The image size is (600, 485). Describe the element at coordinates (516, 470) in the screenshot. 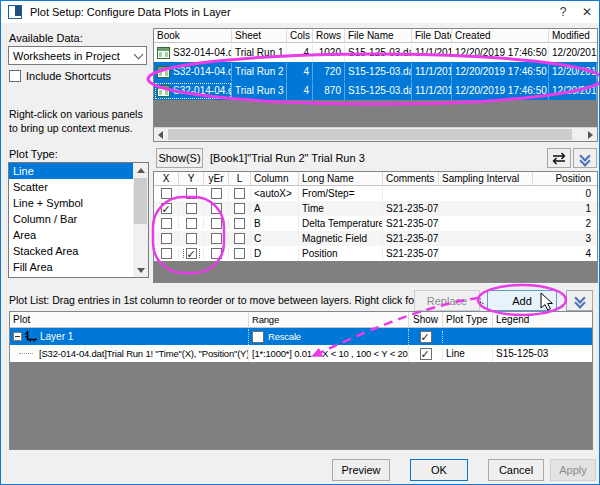

I see `cancel-button: Cancel` at that location.